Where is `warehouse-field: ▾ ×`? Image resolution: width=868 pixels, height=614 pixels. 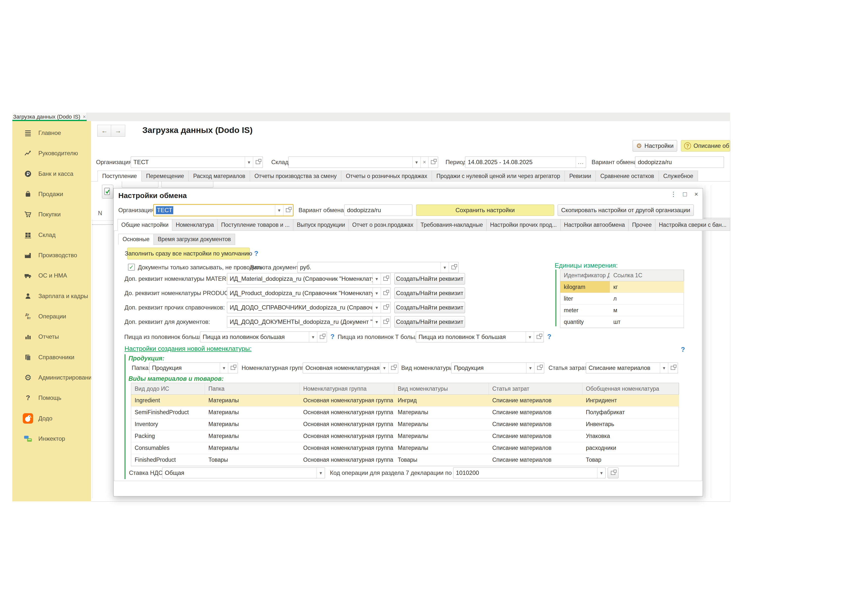
warehouse-field: ▾ × is located at coordinates (363, 162).